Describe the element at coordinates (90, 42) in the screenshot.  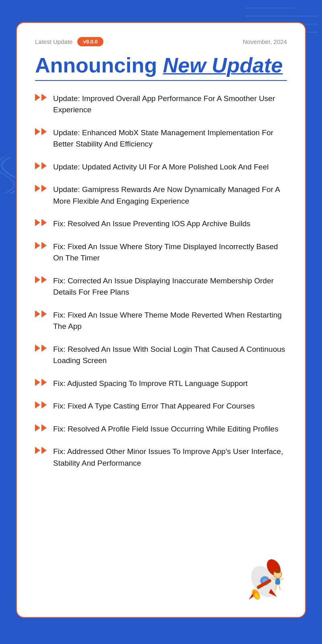
I see `version-badge: v9.0.0` at that location.